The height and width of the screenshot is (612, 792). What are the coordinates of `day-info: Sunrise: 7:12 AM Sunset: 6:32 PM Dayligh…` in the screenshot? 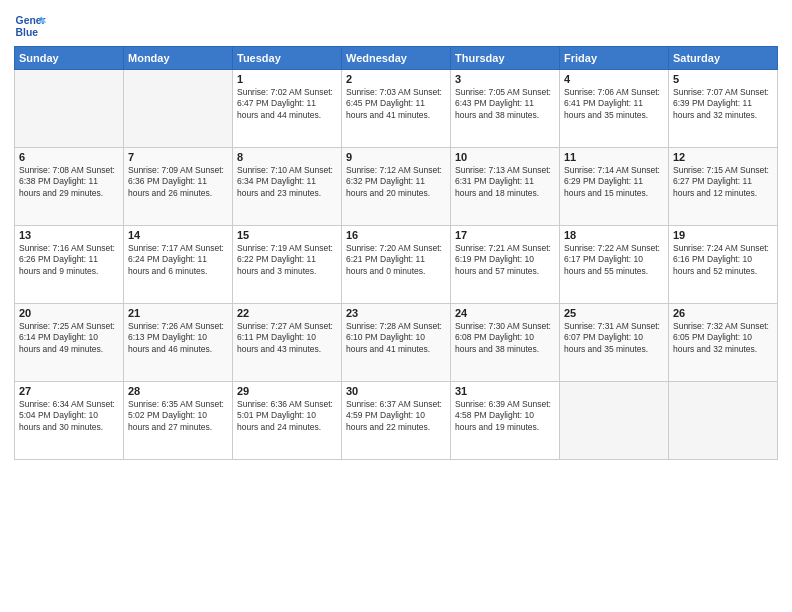 It's located at (396, 182).